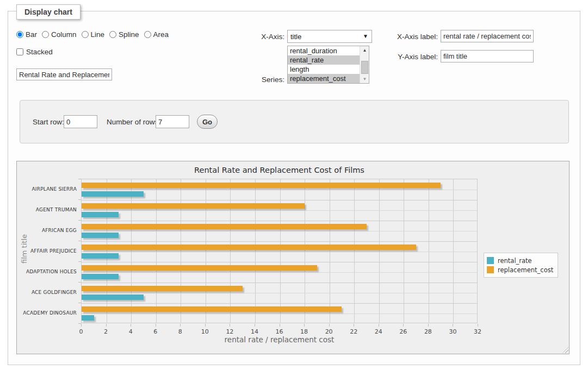 The image size is (588, 370). Describe the element at coordinates (487, 57) in the screenshot. I see `y-axis-label-input` at that location.